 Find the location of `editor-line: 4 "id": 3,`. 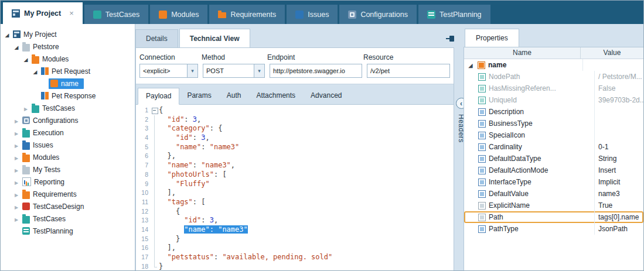

editor-line: 4 "id": 3, is located at coordinates (295, 138).